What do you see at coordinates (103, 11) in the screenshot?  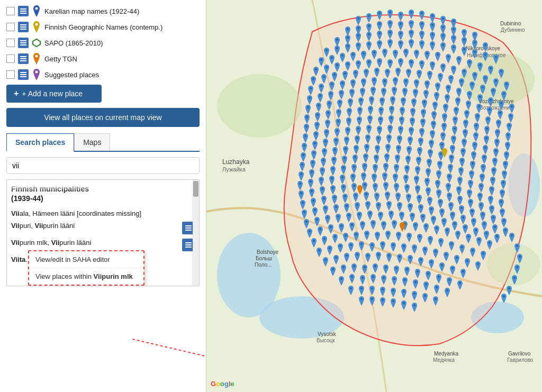 I see `layer-karelian: Karelian map names (1922-44)` at bounding box center [103, 11].